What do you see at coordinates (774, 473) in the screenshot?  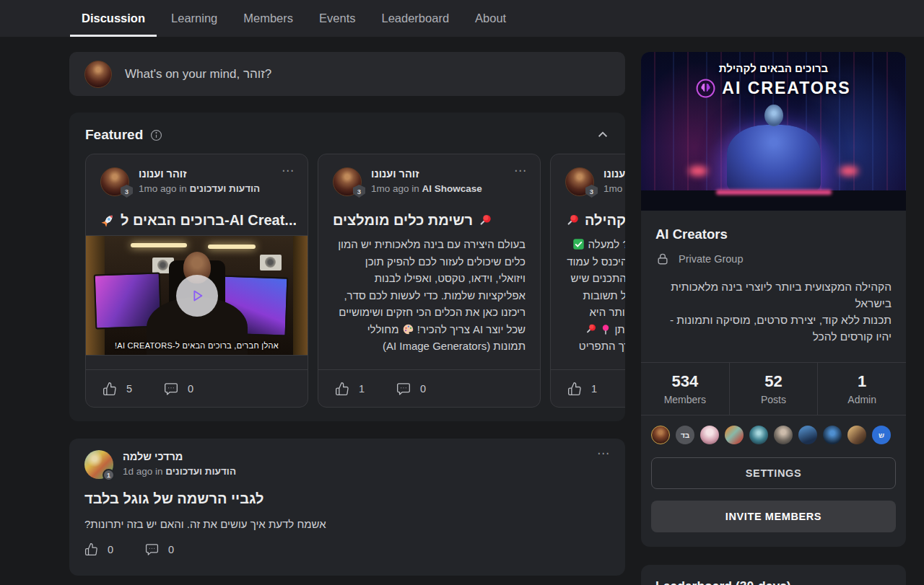 I see `settings-button: SETTINGS` at bounding box center [774, 473].